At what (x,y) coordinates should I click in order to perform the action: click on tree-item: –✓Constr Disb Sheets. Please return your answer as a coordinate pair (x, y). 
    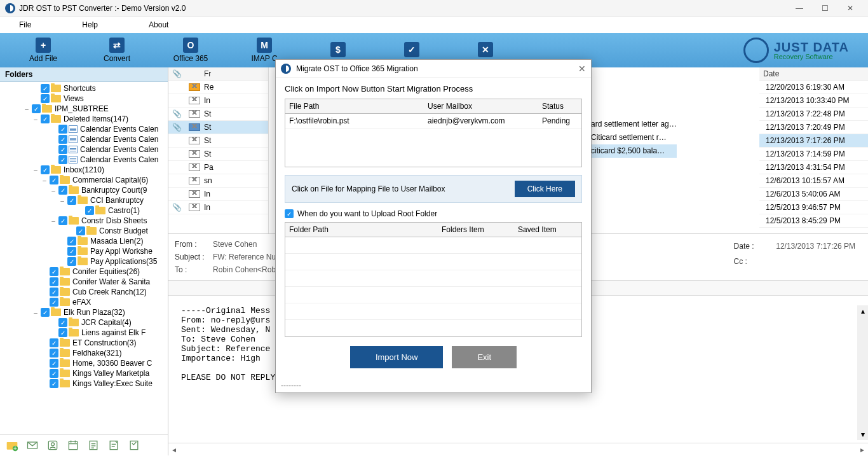
    Looking at the image, I should click on (84, 221).